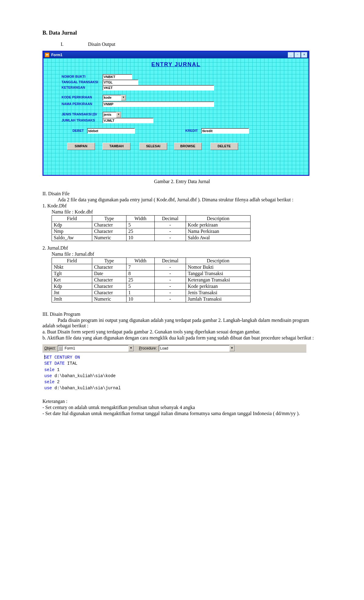 The width and height of the screenshot is (364, 600). I want to click on th-decimal: Decimal, so click(170, 261).